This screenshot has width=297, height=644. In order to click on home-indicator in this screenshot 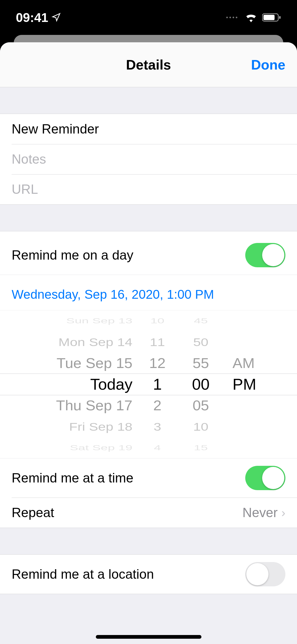, I will do `click(149, 637)`.